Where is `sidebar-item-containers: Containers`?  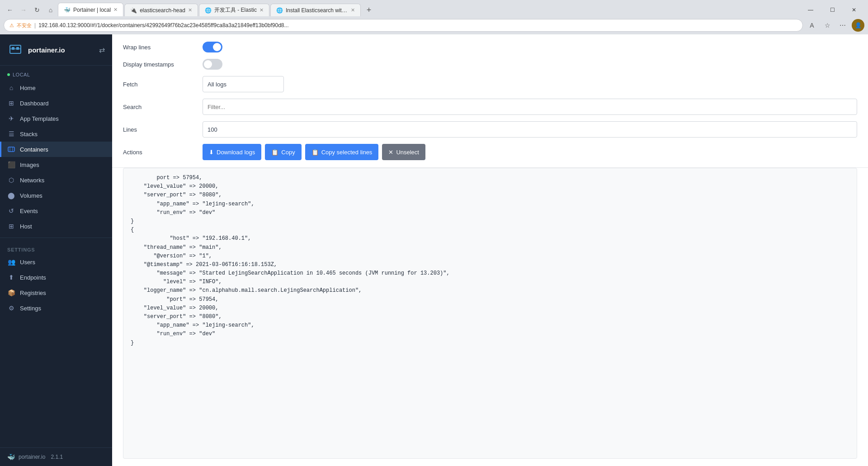 sidebar-item-containers: Containers is located at coordinates (56, 149).